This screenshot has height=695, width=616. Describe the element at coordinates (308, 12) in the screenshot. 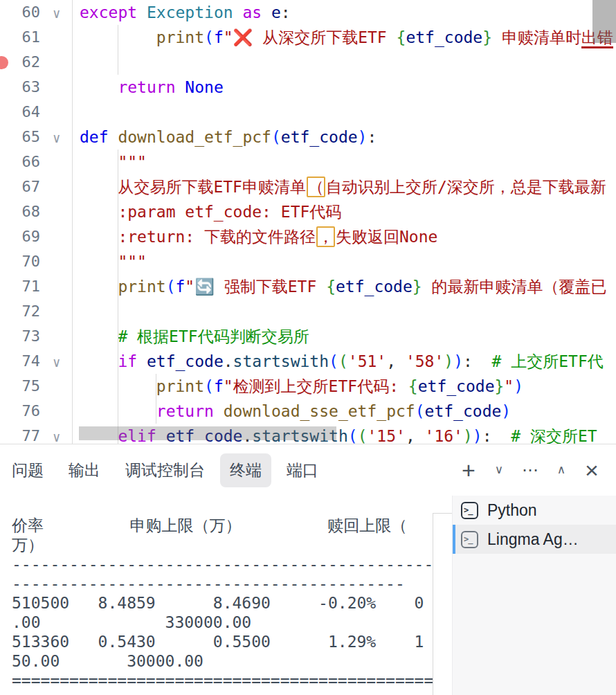

I see `code-line-60: 60∨except Exception as e:` at that location.